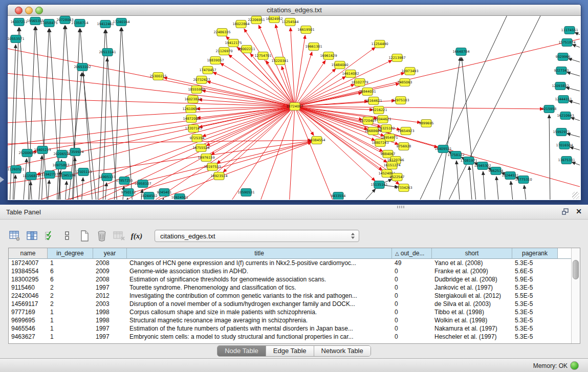 This screenshot has width=588, height=372. I want to click on table-row: 946362711997Embryonic stem cells: a mode…, so click(290, 337).